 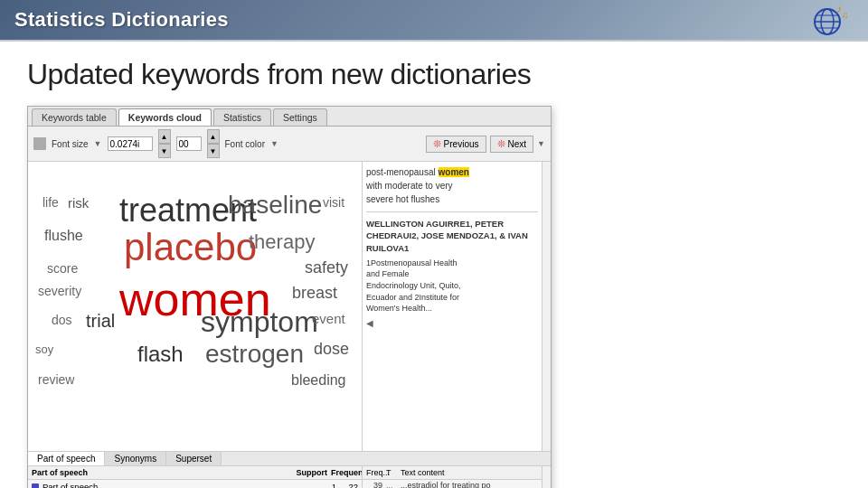 I want to click on tab-superset: Superset, so click(x=193, y=459).